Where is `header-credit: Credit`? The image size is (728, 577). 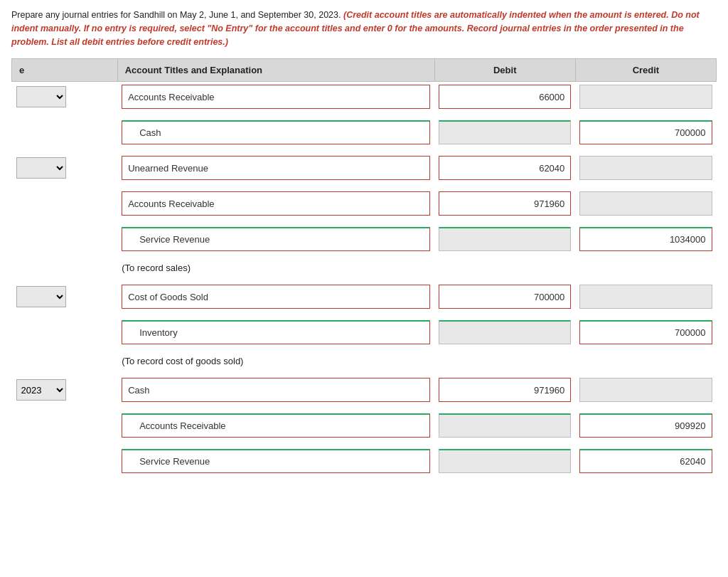 header-credit: Credit is located at coordinates (646, 70).